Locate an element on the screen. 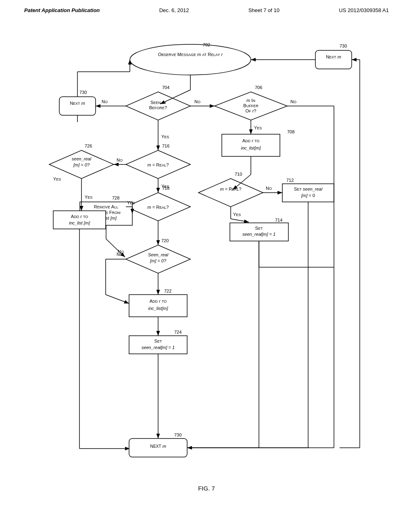 The height and width of the screenshot is (532, 413). header-left: Patent Application Publication is located at coordinates (62, 10).